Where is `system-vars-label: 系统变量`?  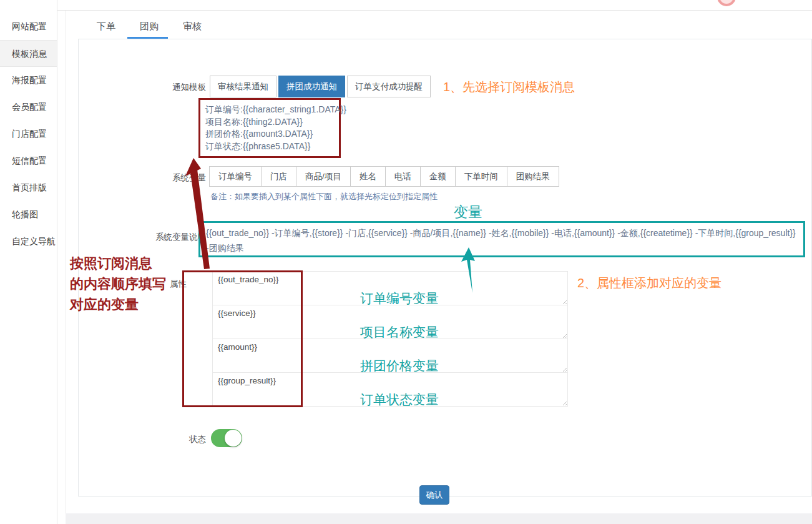 system-vars-label: 系统变量 is located at coordinates (175, 178).